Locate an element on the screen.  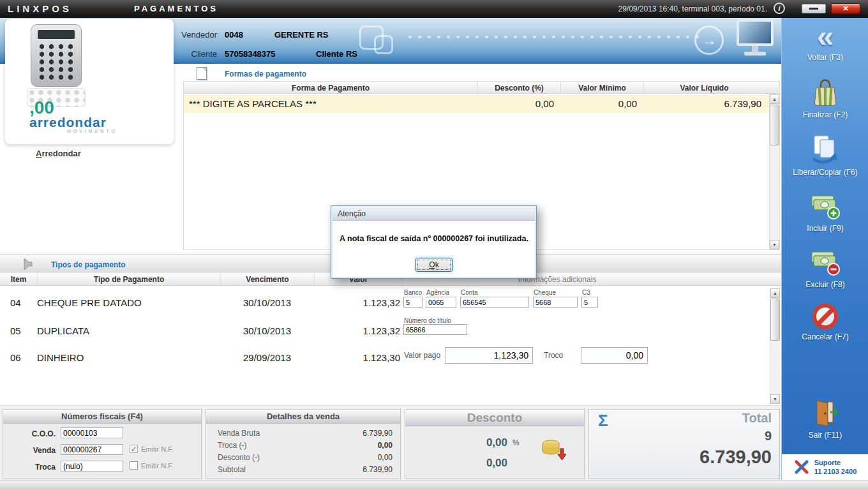
detail-value: 6.739,90 is located at coordinates (378, 470).